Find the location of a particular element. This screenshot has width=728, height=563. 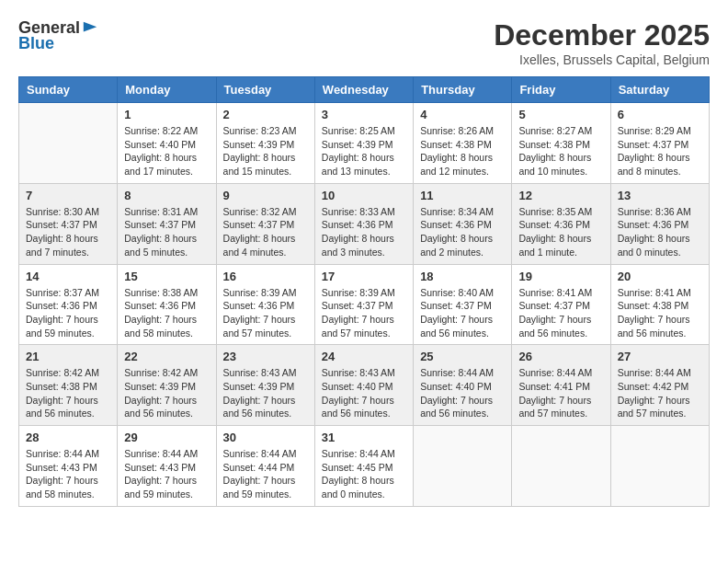

header-saturday: Saturday is located at coordinates (660, 90).